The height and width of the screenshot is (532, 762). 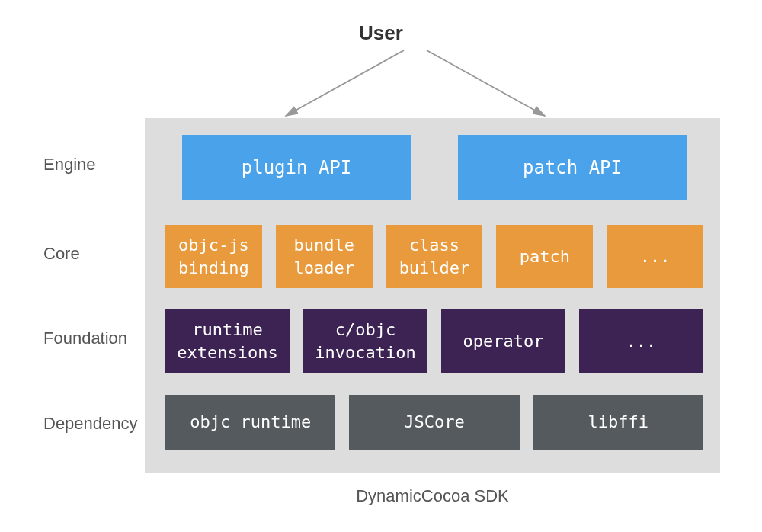 What do you see at coordinates (544, 256) in the screenshot?
I see `block-patch: patch` at bounding box center [544, 256].